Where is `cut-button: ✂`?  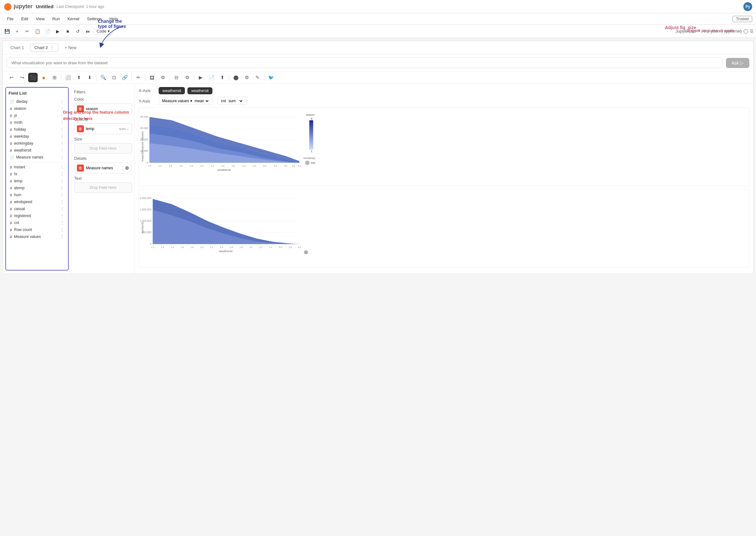
cut-button: ✂ is located at coordinates (27, 31).